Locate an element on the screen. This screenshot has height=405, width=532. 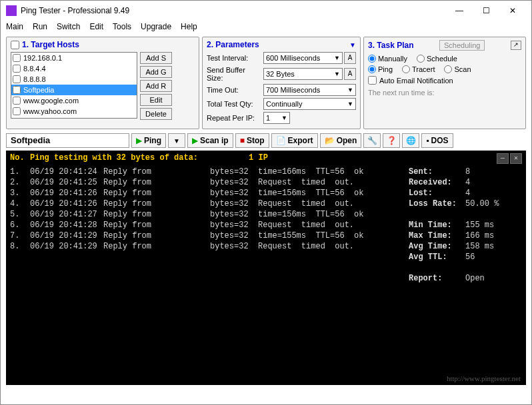
menu-tools: Tools is located at coordinates (122, 27).